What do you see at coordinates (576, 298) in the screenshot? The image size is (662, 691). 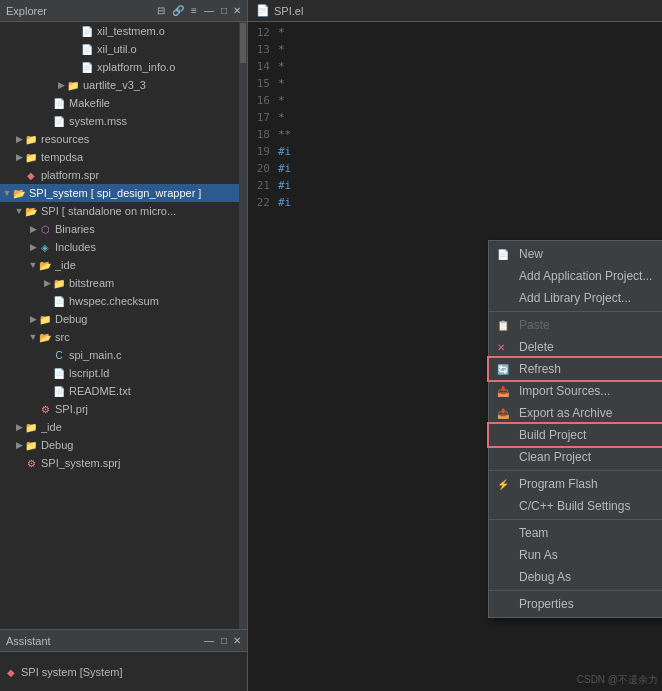 I see `ctx-item-add-lib: Add Library Project...` at bounding box center [576, 298].